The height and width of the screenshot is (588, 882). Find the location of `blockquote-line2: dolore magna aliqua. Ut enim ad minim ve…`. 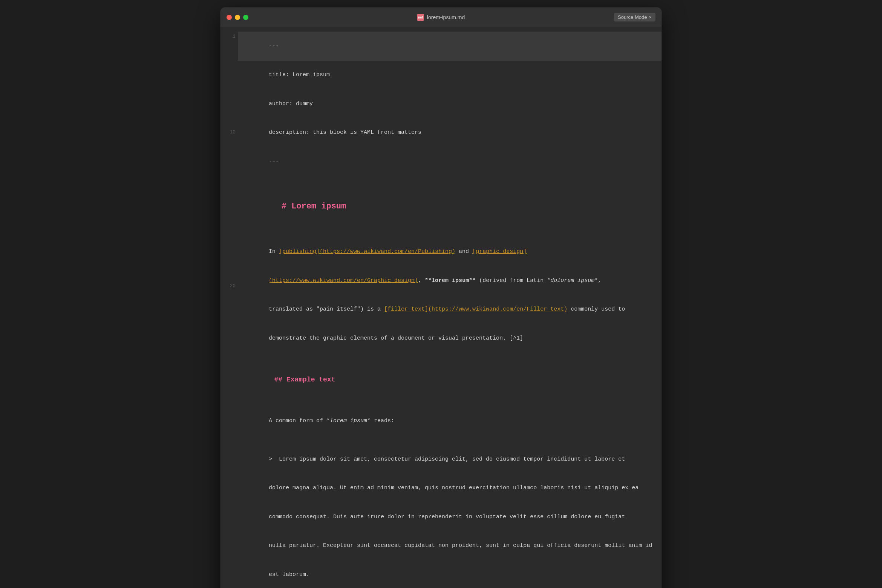

blockquote-line2: dolore magna aliqua. Ut enim ad minim ve… is located at coordinates (448, 488).